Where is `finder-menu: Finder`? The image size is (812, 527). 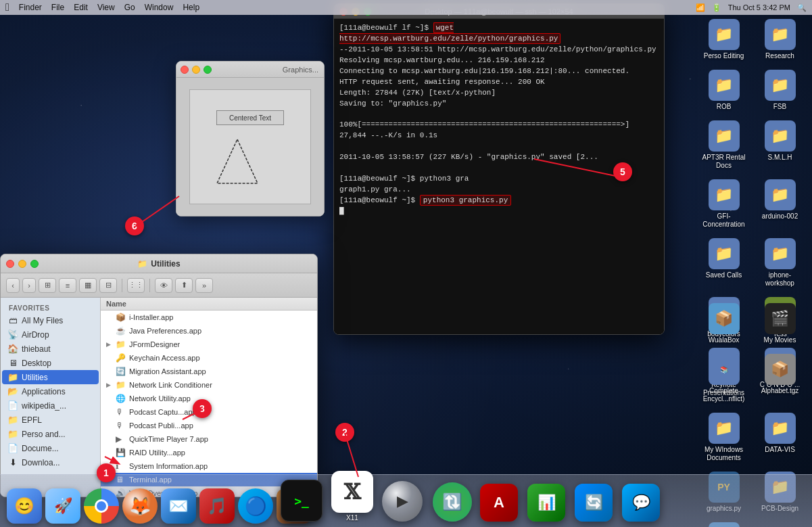 finder-menu: Finder is located at coordinates (30, 7).